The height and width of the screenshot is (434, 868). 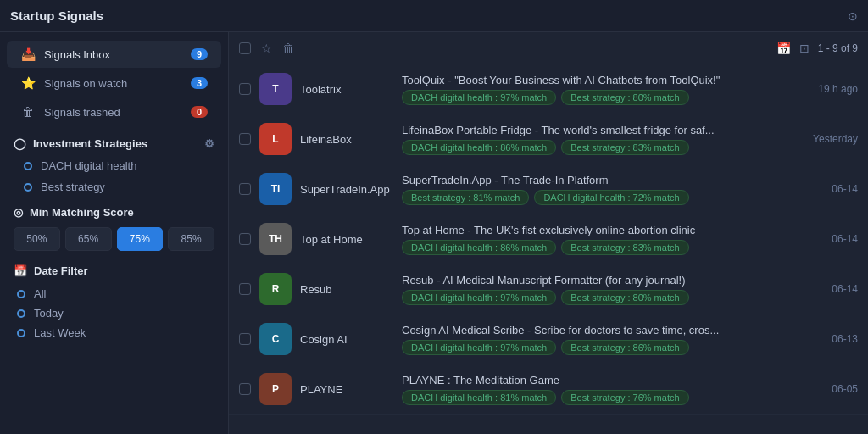 I want to click on signal-tags: DACH digital health : 97% matchBest stra…, so click(x=609, y=348).